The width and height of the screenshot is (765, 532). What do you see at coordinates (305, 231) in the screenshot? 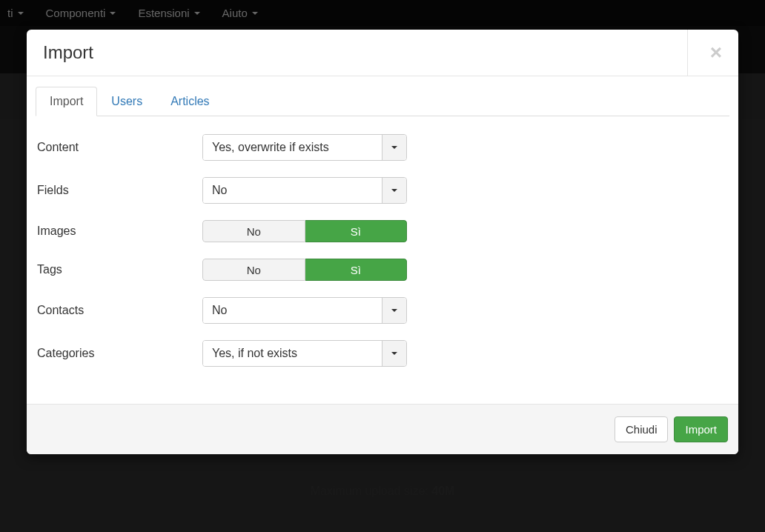
I see `toggle-images: No Sì` at bounding box center [305, 231].